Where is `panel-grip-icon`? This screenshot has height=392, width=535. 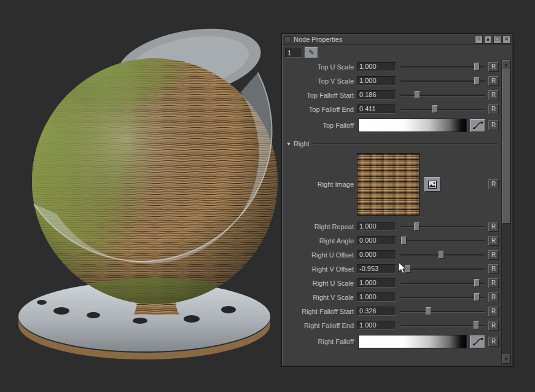
panel-grip-icon is located at coordinates (287, 39).